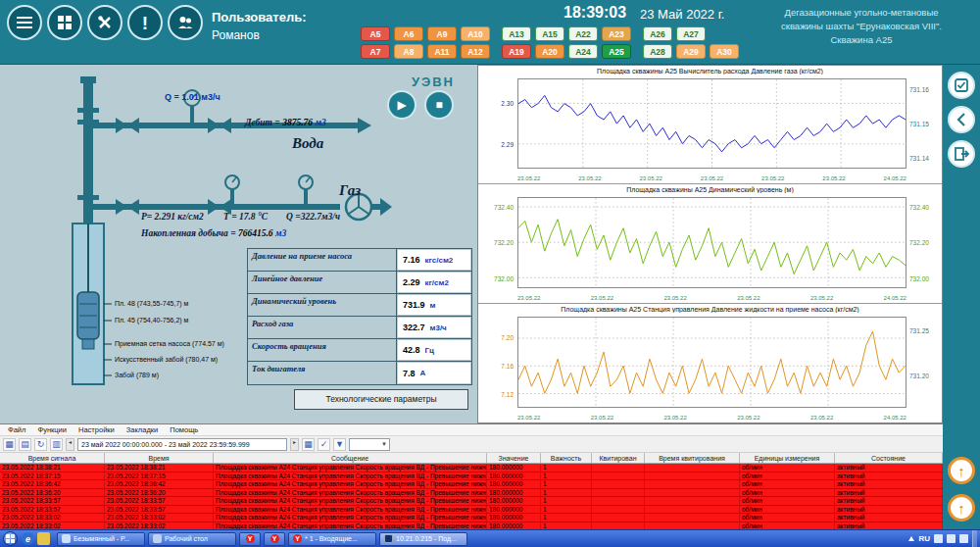 The width and height of the screenshot is (980, 547). What do you see at coordinates (788, 501) in the screenshot?
I see `log-cell-unit: об/мин` at bounding box center [788, 501].